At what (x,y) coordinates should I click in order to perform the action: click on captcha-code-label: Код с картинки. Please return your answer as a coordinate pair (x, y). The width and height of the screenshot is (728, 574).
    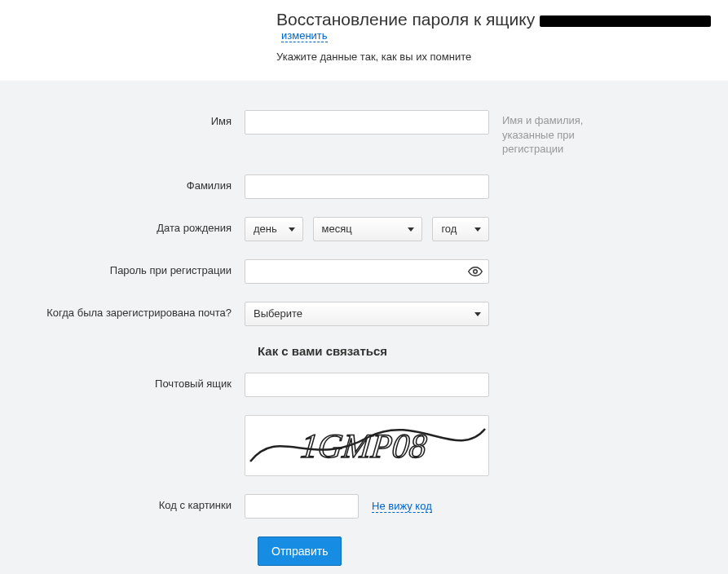
    Looking at the image, I should click on (122, 504).